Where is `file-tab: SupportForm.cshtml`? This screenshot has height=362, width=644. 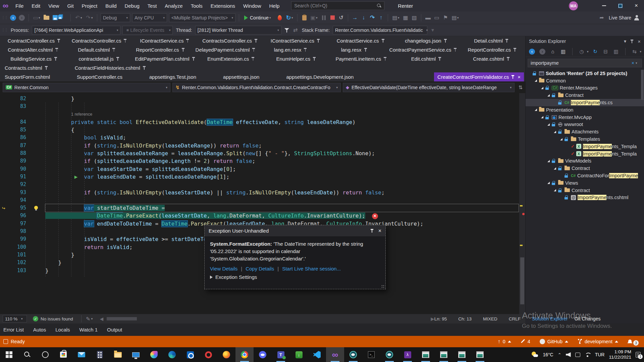
file-tab: SupportForm.cshtml is located at coordinates (28, 77).